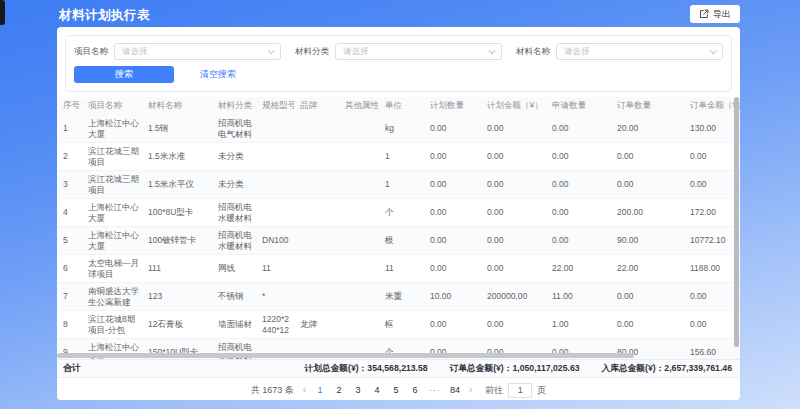 The height and width of the screenshot is (409, 800). Describe the element at coordinates (70, 268) in the screenshot. I see `table-cell: 6` at that location.